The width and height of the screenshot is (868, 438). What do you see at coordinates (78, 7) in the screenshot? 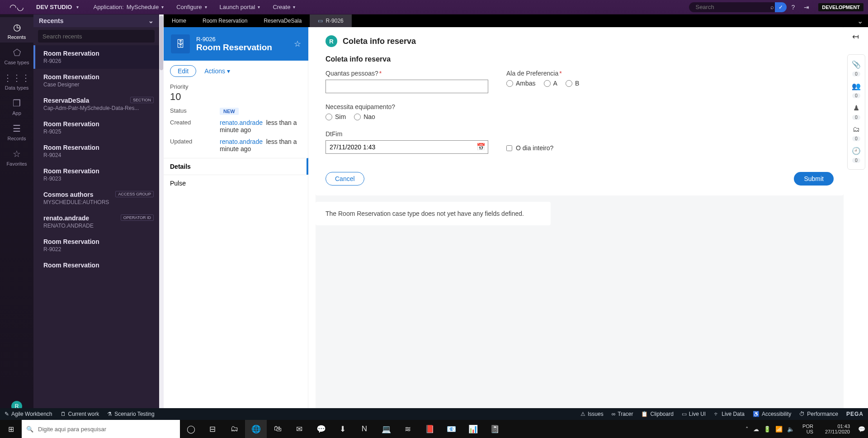
I see `chevron-down-icon: ▾` at bounding box center [78, 7].